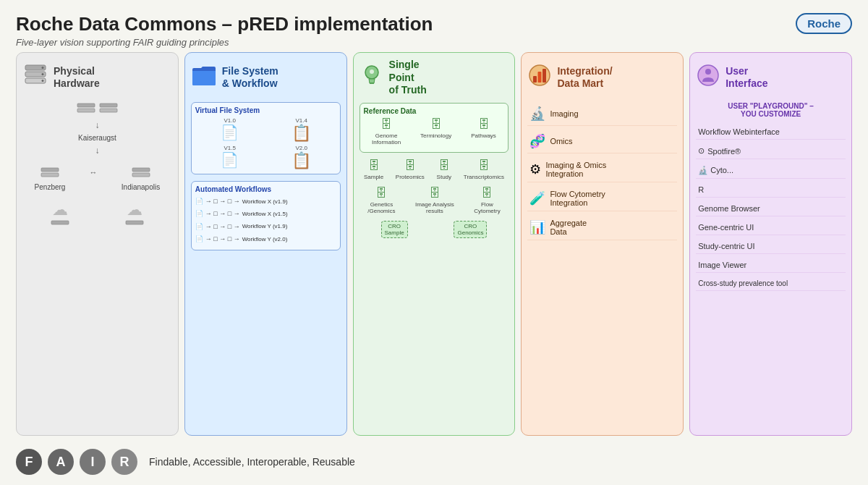 This screenshot has width=868, height=485. What do you see at coordinates (97, 179) in the screenshot?
I see `sites-row: Penzberg ↔ Indianapolis` at bounding box center [97, 179].